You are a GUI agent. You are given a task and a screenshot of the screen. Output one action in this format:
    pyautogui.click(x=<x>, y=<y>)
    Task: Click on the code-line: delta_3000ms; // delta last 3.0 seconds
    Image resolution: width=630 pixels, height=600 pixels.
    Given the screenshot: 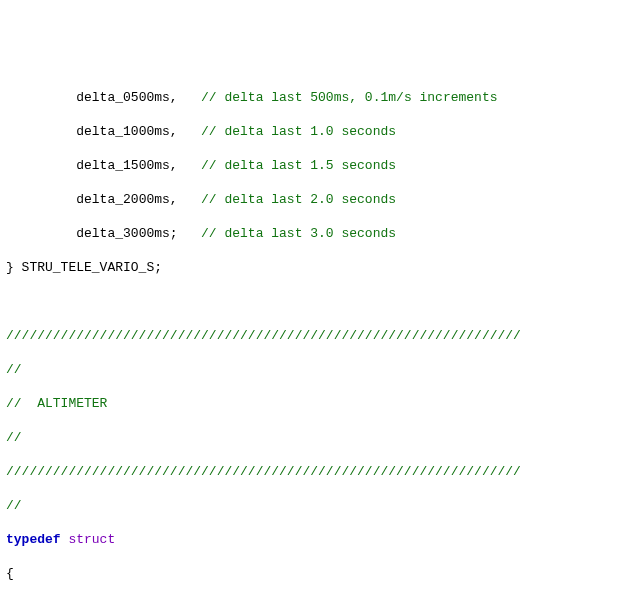 What is the action you would take?
    pyautogui.click(x=315, y=234)
    